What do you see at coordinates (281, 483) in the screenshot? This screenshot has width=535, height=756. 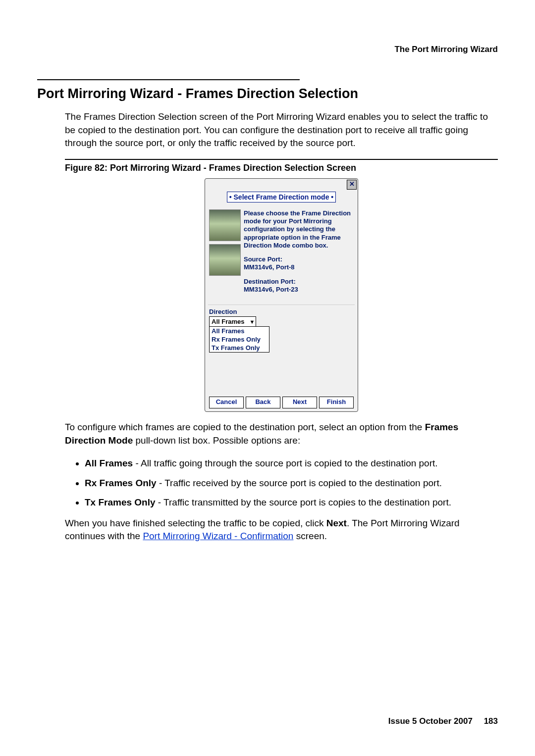 I see `option-list: All Frames - All traffic going through t…` at bounding box center [281, 483].